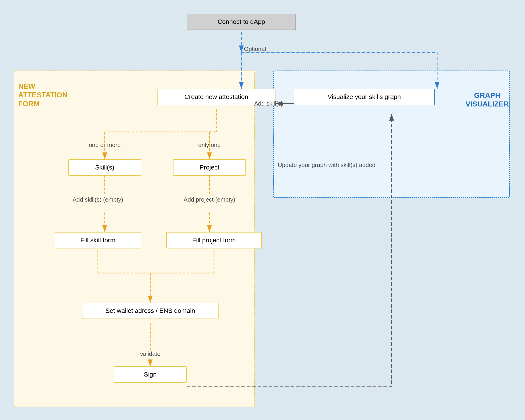 Image resolution: width=525 pixels, height=420 pixels. I want to click on visualize-box: Visualize your skills graph, so click(364, 97).